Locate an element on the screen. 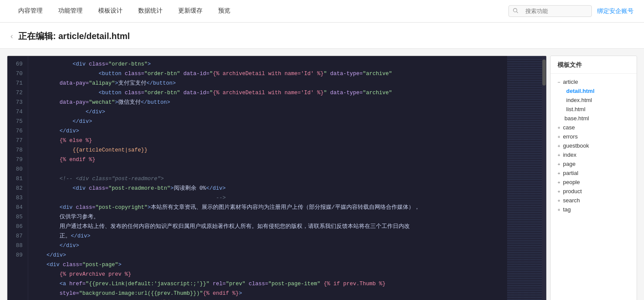  folder-people: + people is located at coordinates (594, 182).